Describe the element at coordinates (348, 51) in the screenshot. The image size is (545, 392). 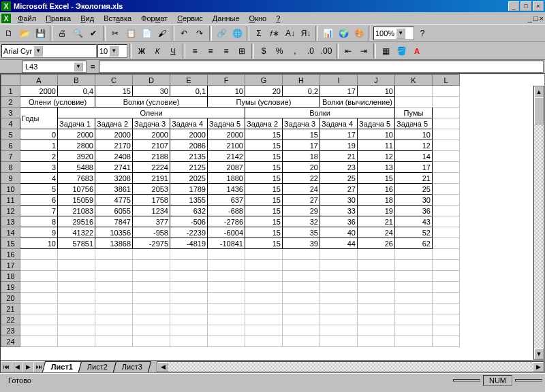
I see `dec-indent-icon: ⇤` at that location.